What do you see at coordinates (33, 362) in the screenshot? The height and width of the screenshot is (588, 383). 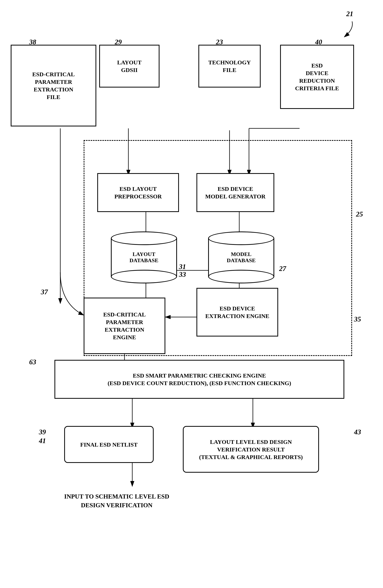 I see `ref-63: 63` at bounding box center [33, 362].